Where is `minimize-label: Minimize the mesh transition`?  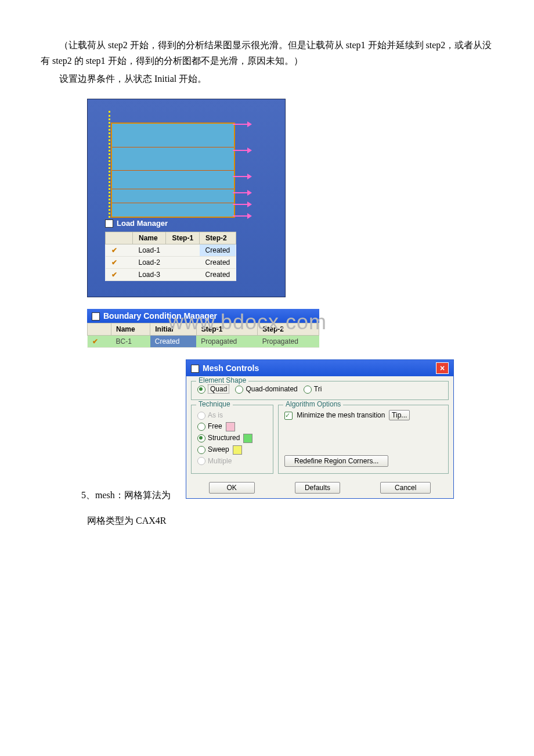
minimize-label: Minimize the mesh transition is located at coordinates (341, 415).